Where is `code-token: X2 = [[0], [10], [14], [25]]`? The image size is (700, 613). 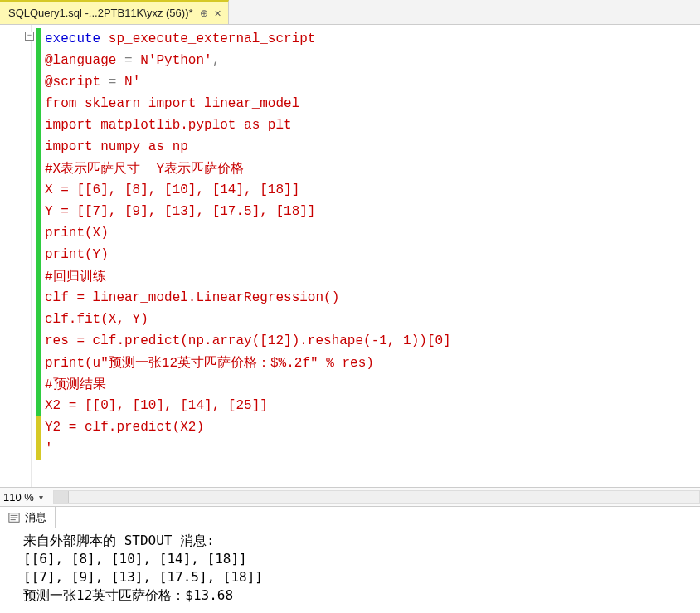
code-token: X2 = [[0], [10], [14], [25]] is located at coordinates (156, 406).